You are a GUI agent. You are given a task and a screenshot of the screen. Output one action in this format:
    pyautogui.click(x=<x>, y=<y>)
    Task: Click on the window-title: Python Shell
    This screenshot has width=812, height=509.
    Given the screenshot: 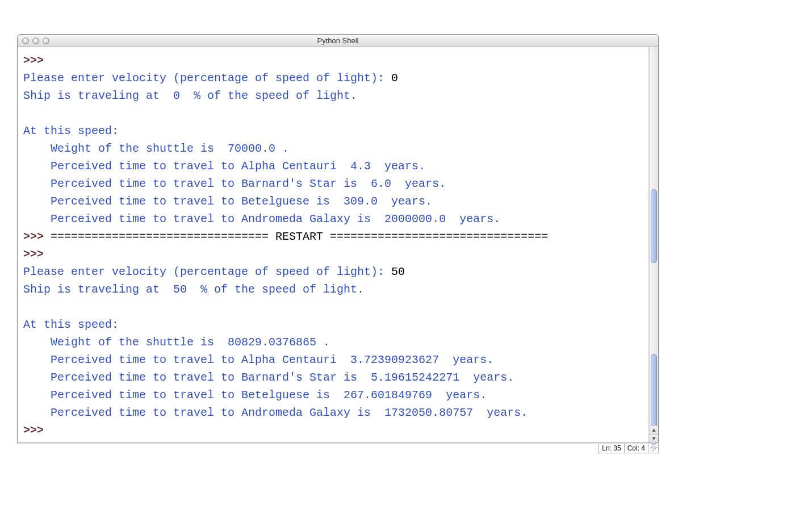 What is the action you would take?
    pyautogui.click(x=338, y=41)
    